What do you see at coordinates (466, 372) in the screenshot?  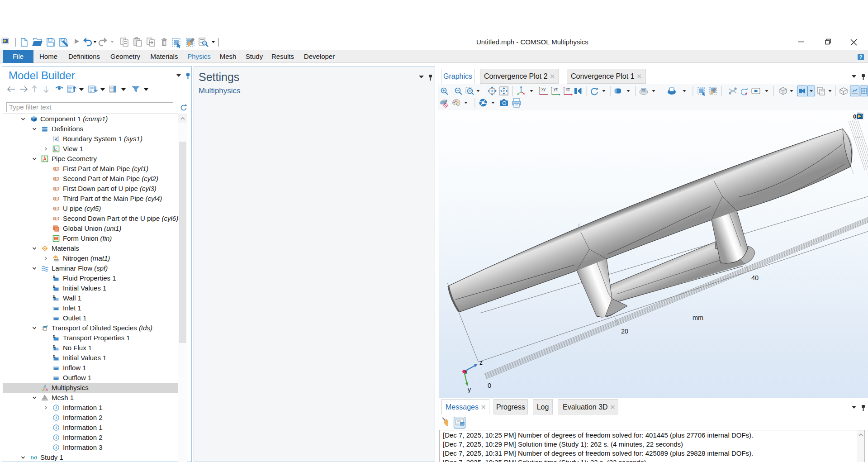 I see `svg-text: x` at bounding box center [466, 372].